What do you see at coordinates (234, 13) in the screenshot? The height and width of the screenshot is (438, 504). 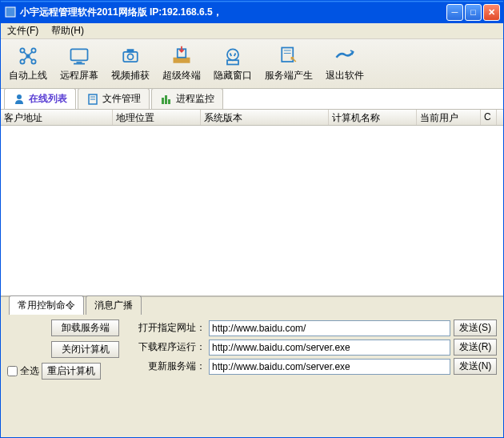 I see `window-title: 小宇远程管理软件2011网络版 IP:192.168.6.5，` at bounding box center [234, 13].